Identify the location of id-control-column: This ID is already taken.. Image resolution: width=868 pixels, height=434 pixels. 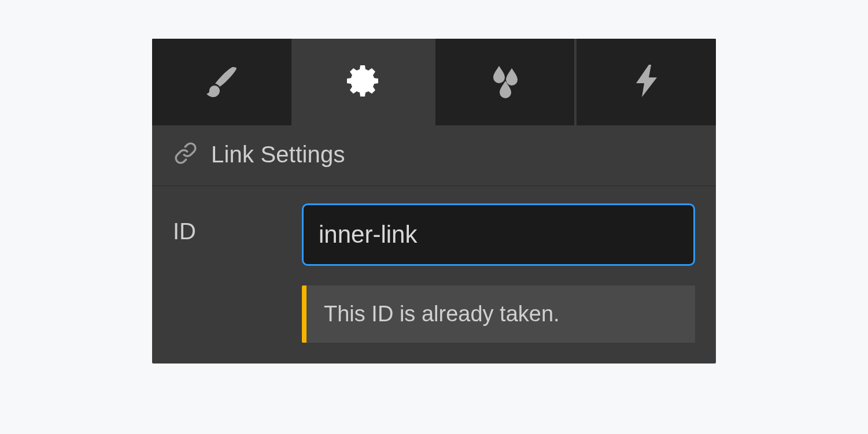
(498, 273).